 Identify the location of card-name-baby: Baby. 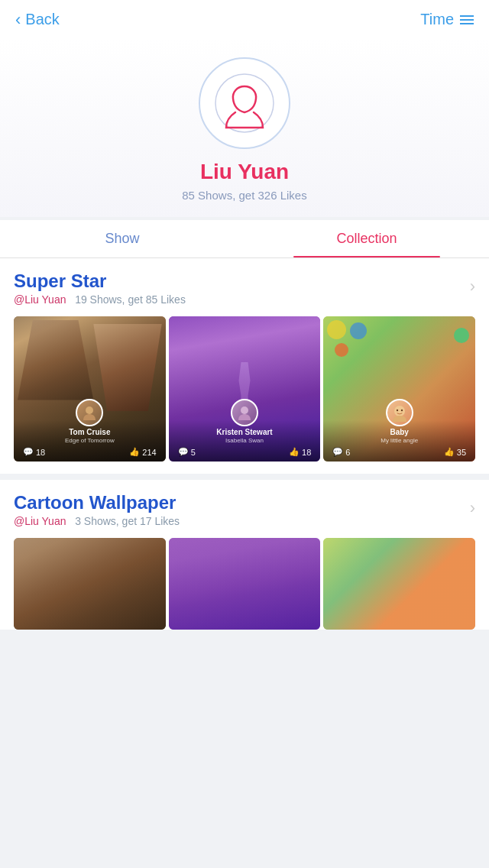
(399, 432).